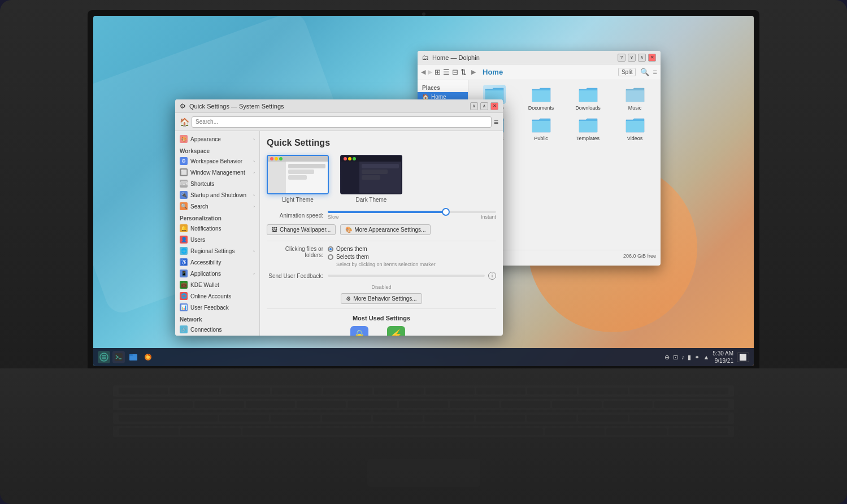 The image size is (847, 504). Describe the element at coordinates (484, 106) in the screenshot. I see `settings-maximize-btn: ∧` at that location.